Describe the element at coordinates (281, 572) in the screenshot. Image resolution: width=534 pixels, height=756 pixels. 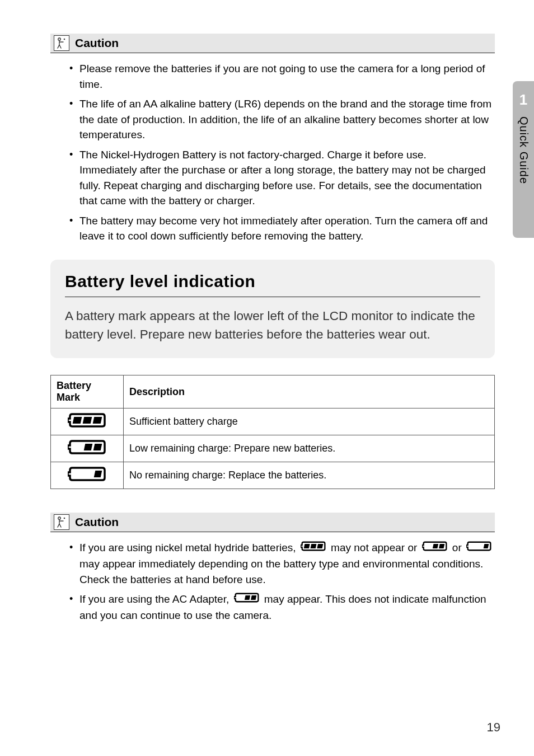
I see `text-fragment: may appear immediately depending on the …` at that location.